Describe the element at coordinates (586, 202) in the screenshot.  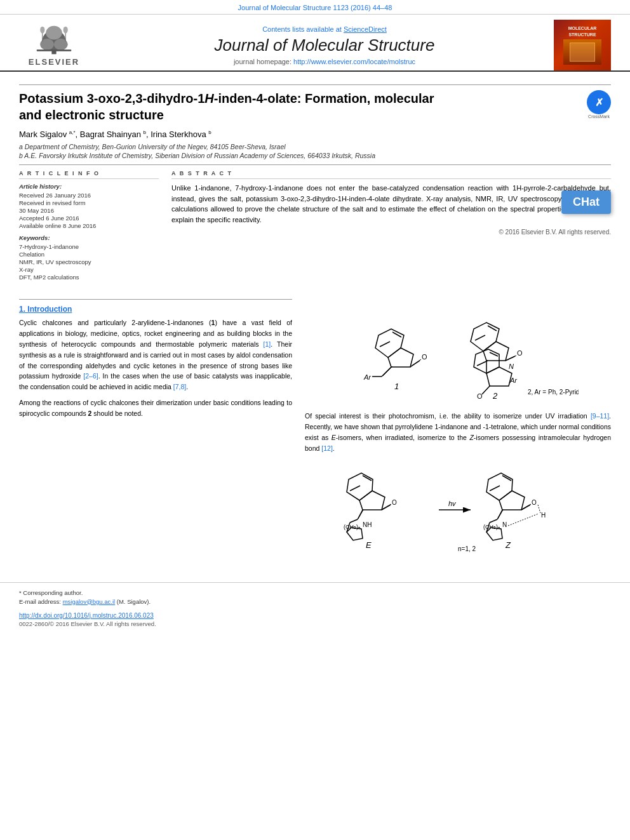
I see `chat-button: CHat` at that location.